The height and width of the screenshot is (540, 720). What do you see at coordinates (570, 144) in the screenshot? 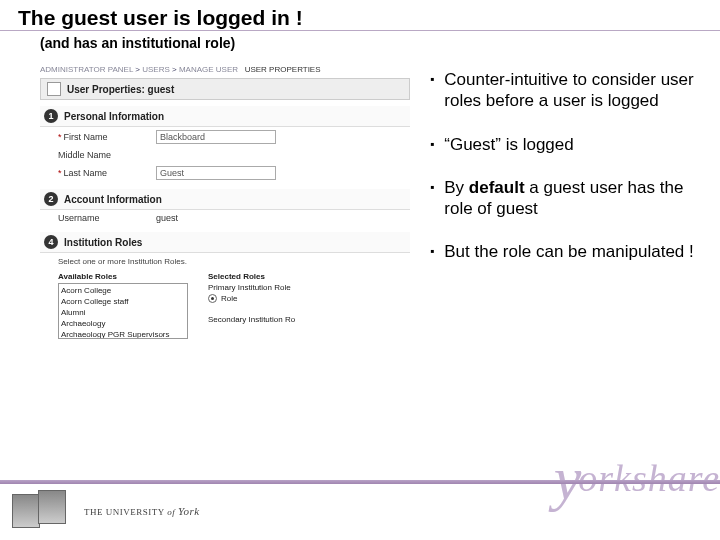
I see `bullet-item: ▪ “Guest” is logged` at bounding box center [570, 144].